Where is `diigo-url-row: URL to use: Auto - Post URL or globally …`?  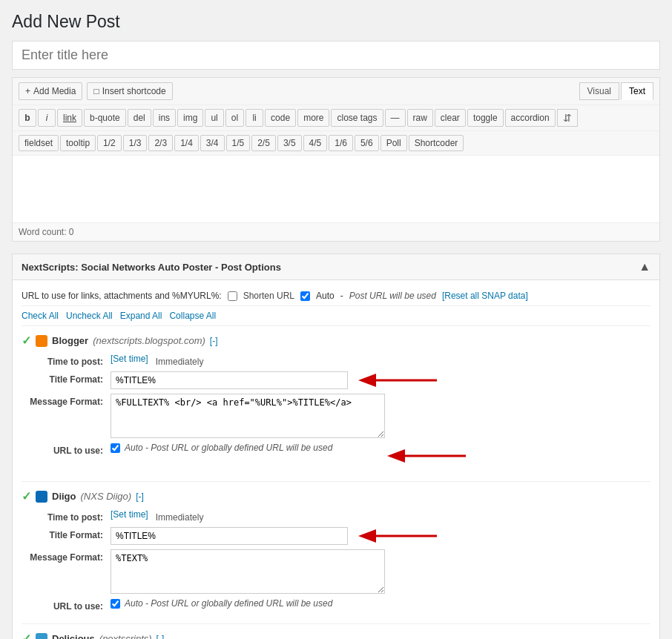
diigo-url-row: URL to use: Auto - Post URL or globally … is located at coordinates (336, 605).